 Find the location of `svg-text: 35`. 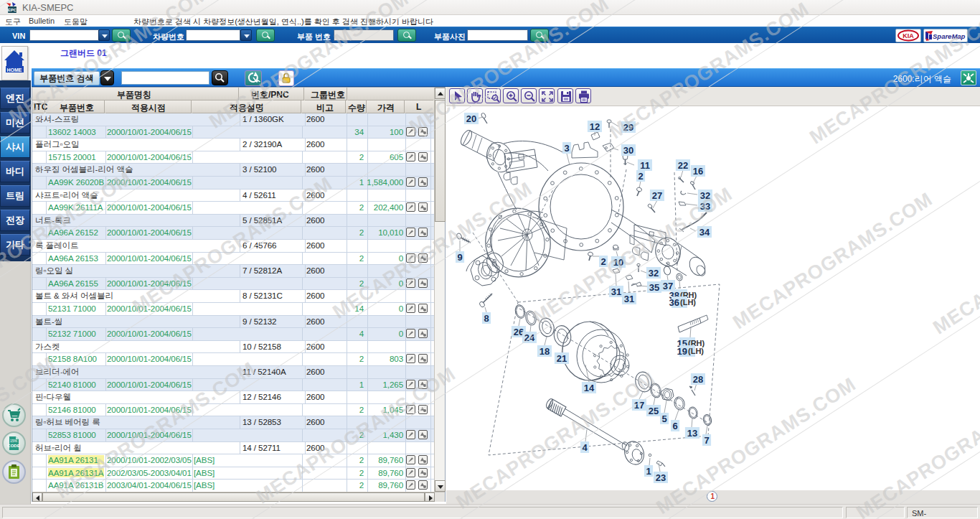

svg-text: 35 is located at coordinates (654, 287).